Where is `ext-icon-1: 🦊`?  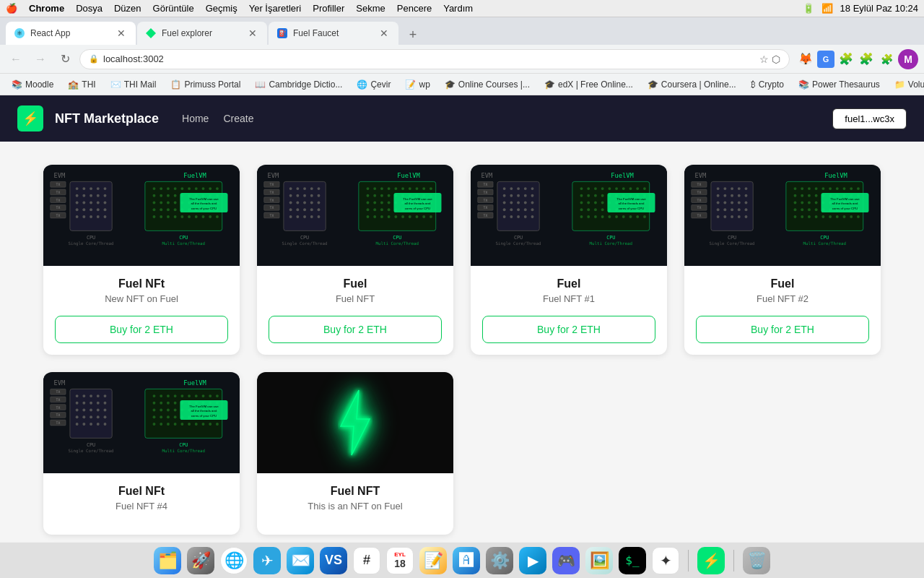
ext-icon-1: 🦊 is located at coordinates (806, 59).